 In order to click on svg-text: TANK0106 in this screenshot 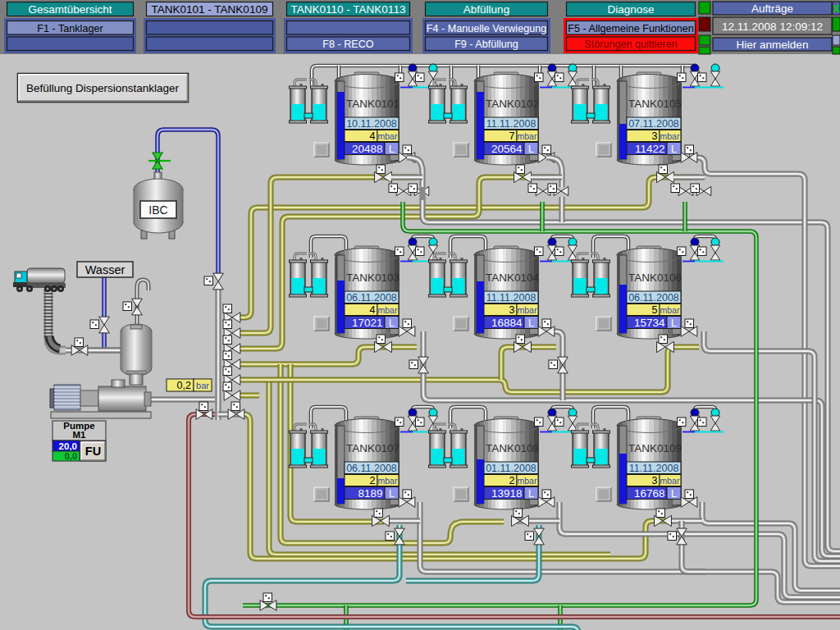, I will do `click(655, 277)`.